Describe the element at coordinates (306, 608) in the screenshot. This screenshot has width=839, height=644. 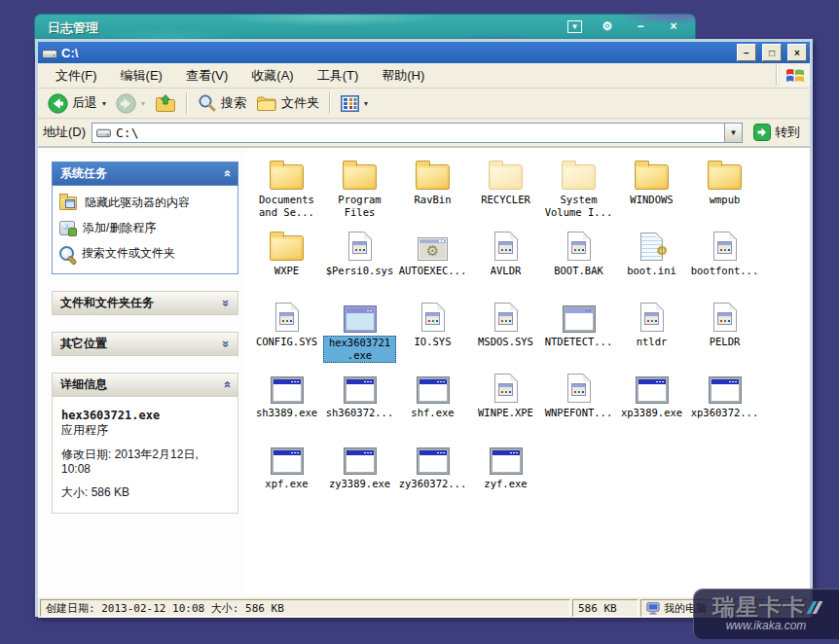
I see `status-info: 创建日期: 2013-02-12 10:08 大小: 586 KB` at that location.